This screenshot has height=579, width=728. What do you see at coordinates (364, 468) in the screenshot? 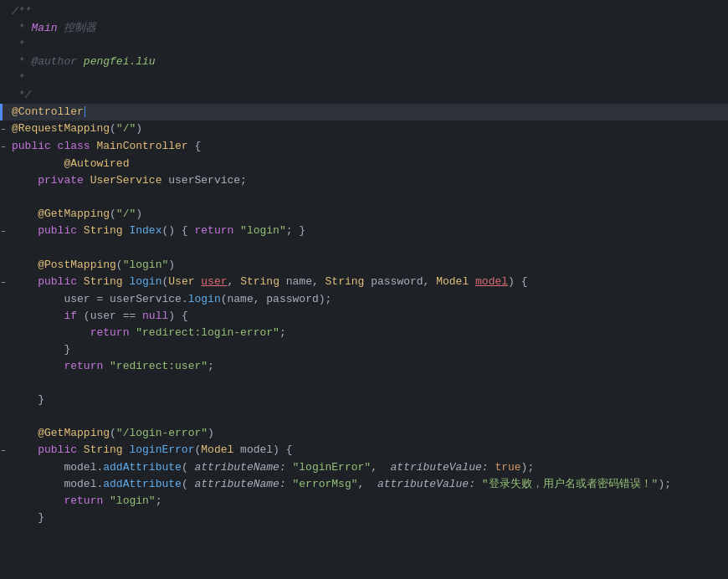
I see `code-line-28: model.addAttribute( attributeName: "logi…` at bounding box center [364, 468].